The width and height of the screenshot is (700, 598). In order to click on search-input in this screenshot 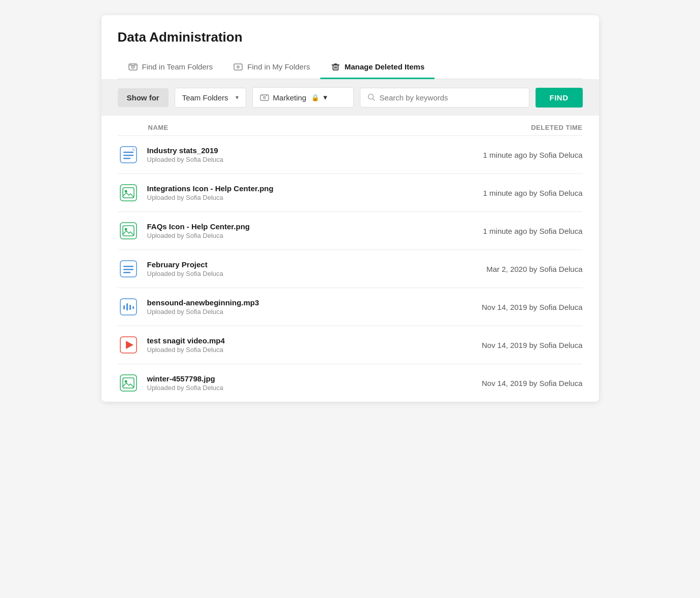, I will do `click(451, 97)`.